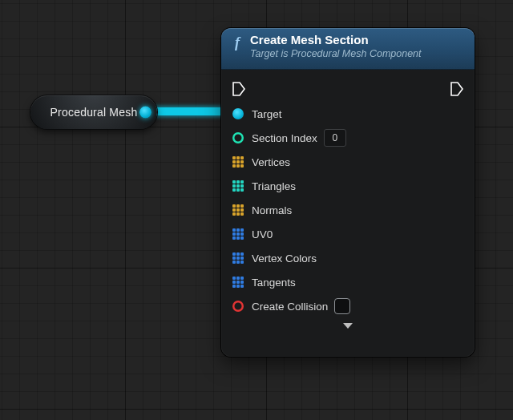 This screenshot has width=513, height=420. Describe the element at coordinates (285, 138) in the screenshot. I see `pin-label: Section Index` at that location.